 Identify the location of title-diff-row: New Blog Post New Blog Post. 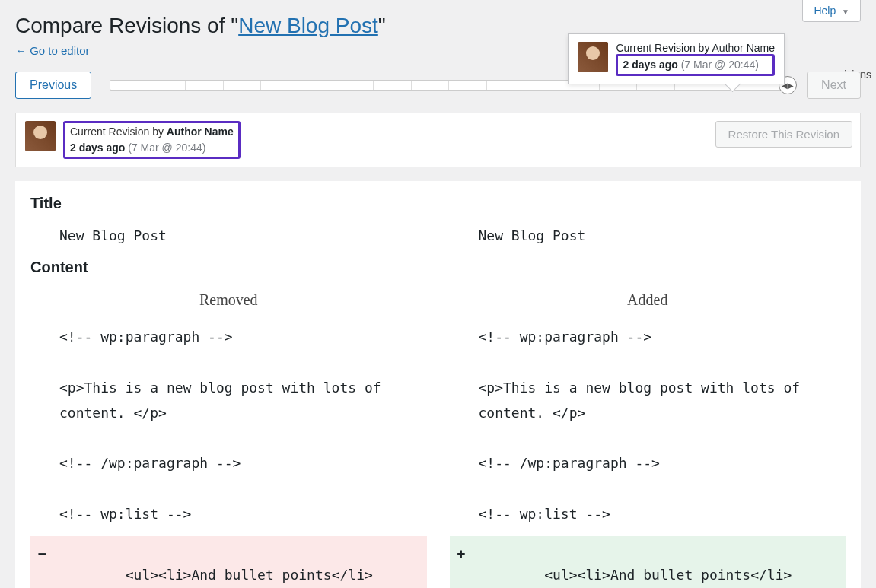
(438, 243).